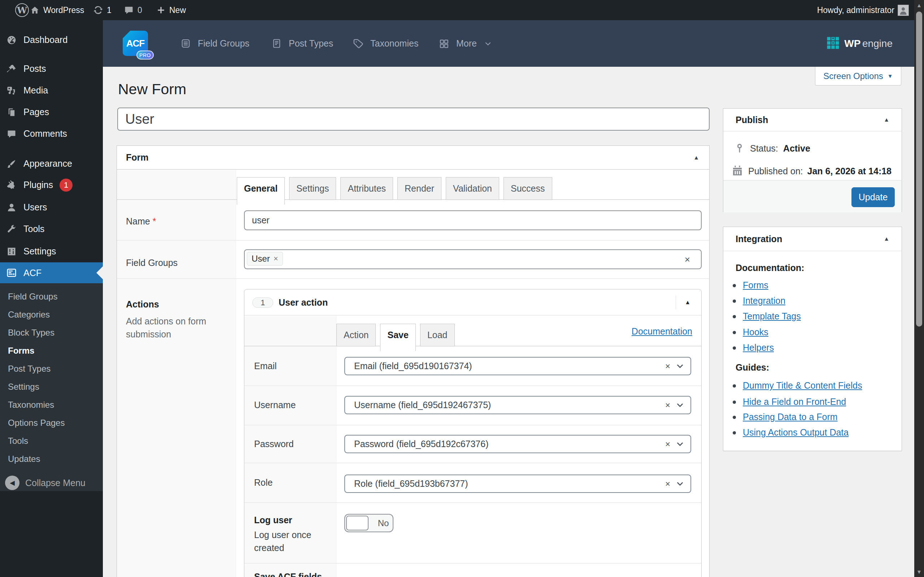  Describe the element at coordinates (215, 44) in the screenshot. I see `header-nav-field-groups: Field Groups` at that location.